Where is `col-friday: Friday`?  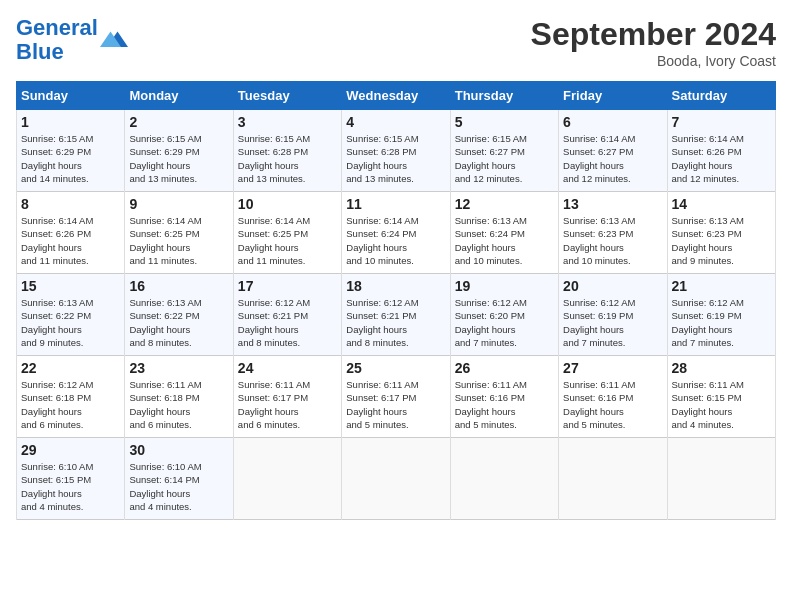 col-friday: Friday is located at coordinates (613, 96).